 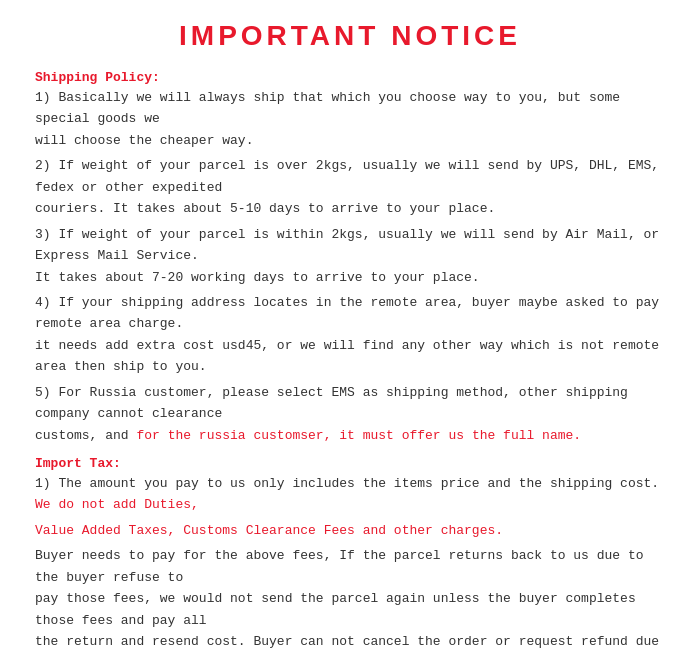 I want to click on shipping-item-1-line2: will choose the cheaper way., so click(x=144, y=140).